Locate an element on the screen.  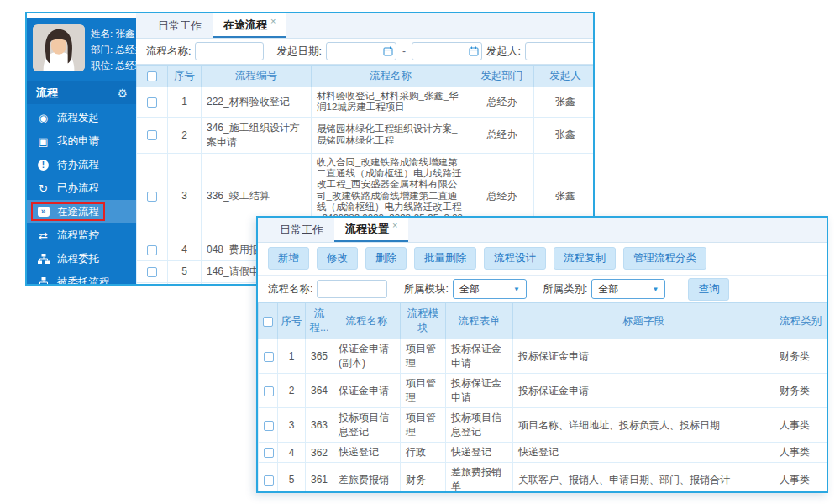
chevron-down-icon: ▼ is located at coordinates (517, 289).